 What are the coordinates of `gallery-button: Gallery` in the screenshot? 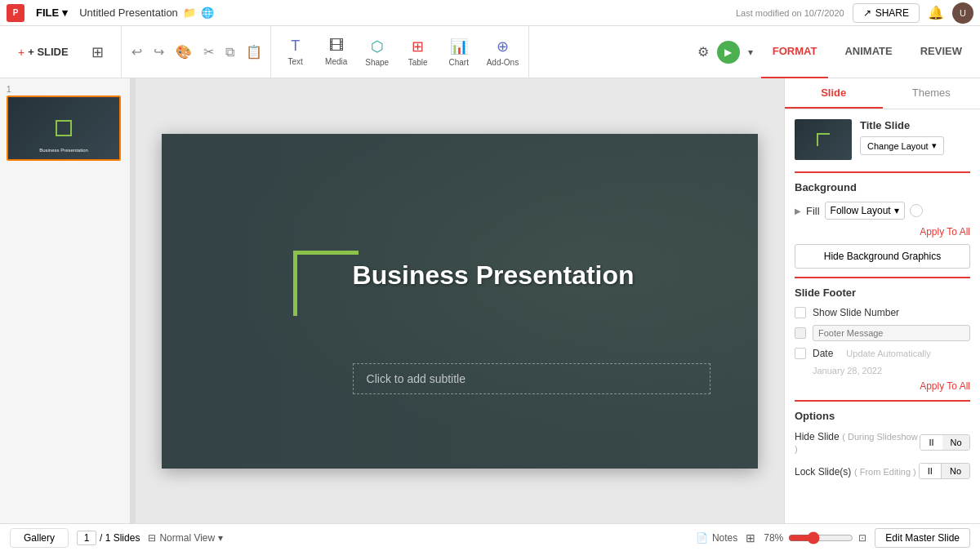 It's located at (39, 538).